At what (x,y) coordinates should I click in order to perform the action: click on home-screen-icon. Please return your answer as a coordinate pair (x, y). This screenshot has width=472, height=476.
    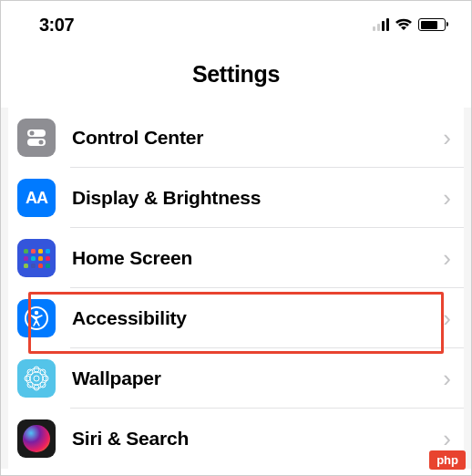
    Looking at the image, I should click on (36, 258).